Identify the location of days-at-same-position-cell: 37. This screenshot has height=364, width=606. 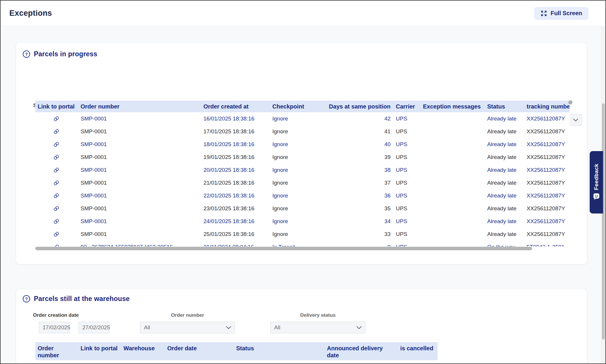
(360, 183).